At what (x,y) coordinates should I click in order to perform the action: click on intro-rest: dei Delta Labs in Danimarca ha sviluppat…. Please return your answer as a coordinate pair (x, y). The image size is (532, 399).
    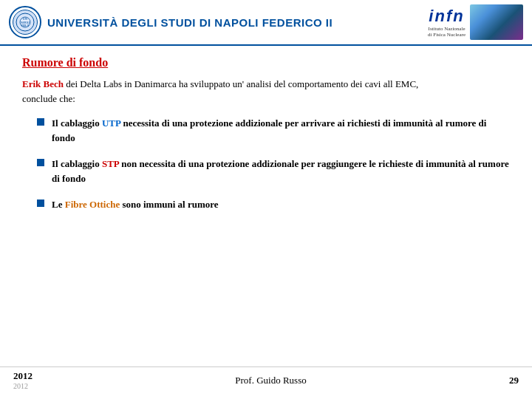
    Looking at the image, I should click on (241, 84).